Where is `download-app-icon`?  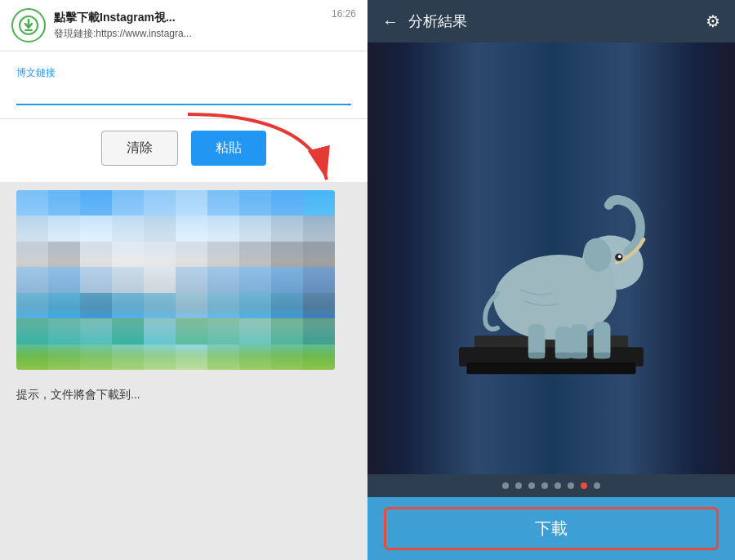
download-app-icon is located at coordinates (29, 25).